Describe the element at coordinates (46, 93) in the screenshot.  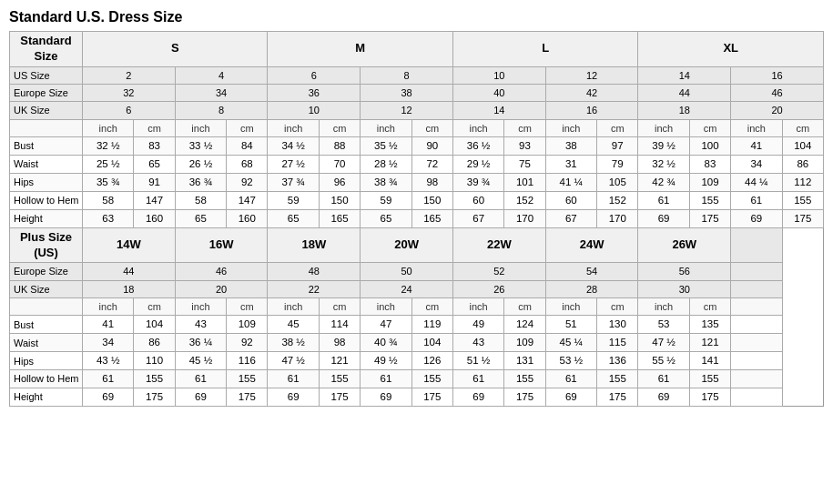
I see `eu-size-label: Europe Size` at that location.